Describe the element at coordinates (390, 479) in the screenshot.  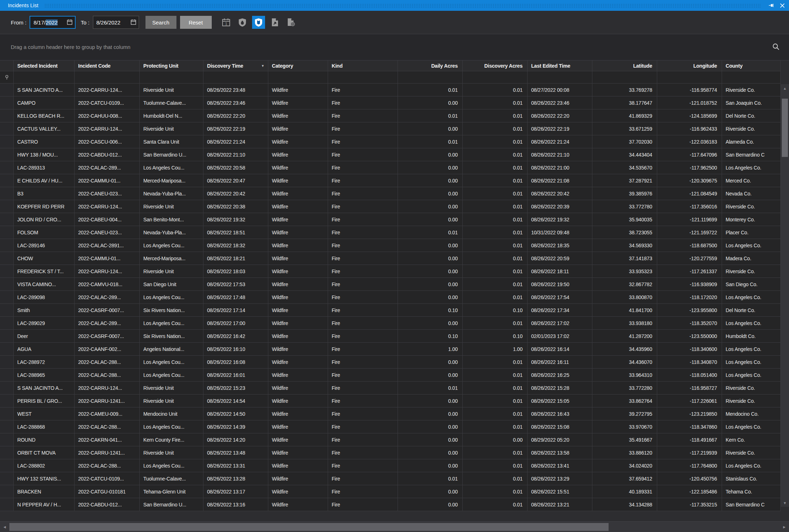
I see `table-row: HWY 132 STANIS...2022-CATCU-0109...Tuolu…` at that location.